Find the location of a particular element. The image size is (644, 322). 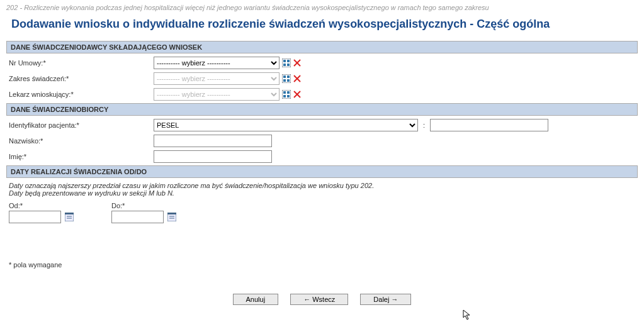

next-button: Dalej → is located at coordinates (385, 299).